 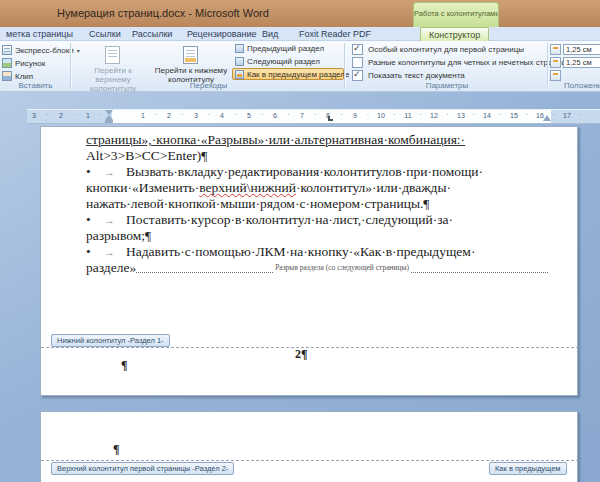 What do you see at coordinates (317, 188) in the screenshot?
I see `doc-line: кнопки·«Изменить·верхний\нижний·колонтит…` at bounding box center [317, 188].